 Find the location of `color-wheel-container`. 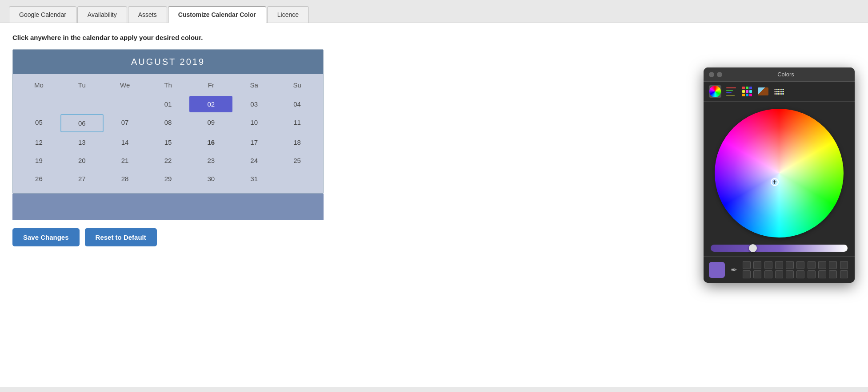

color-wheel-container is located at coordinates (779, 173).